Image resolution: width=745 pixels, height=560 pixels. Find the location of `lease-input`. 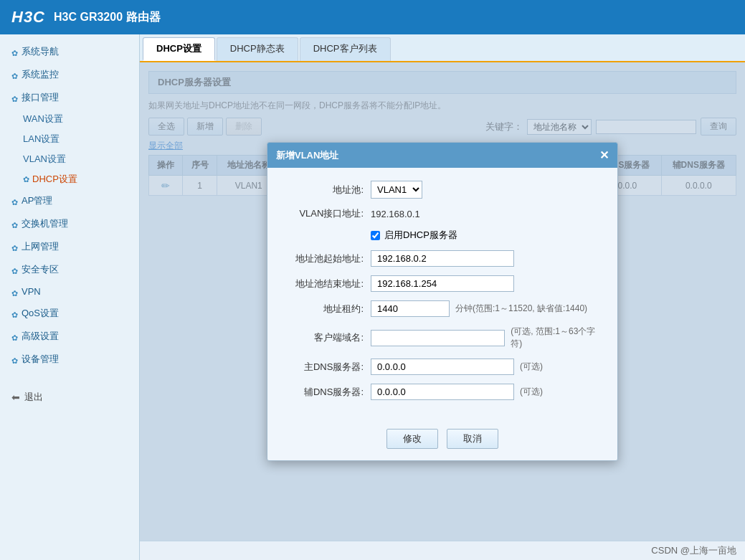

lease-input is located at coordinates (410, 308).